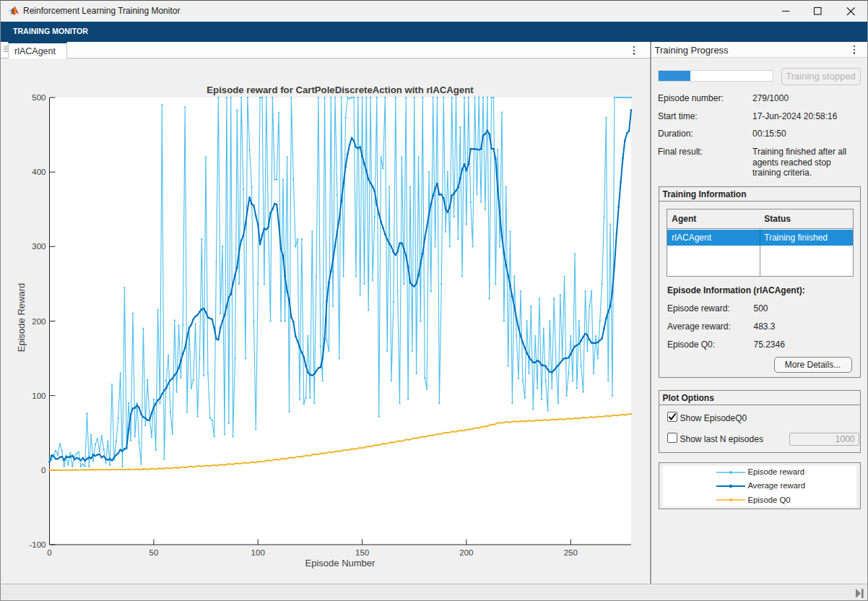 This screenshot has height=601, width=868. What do you see at coordinates (38, 545) in the screenshot?
I see `svg-text: -100` at bounding box center [38, 545].